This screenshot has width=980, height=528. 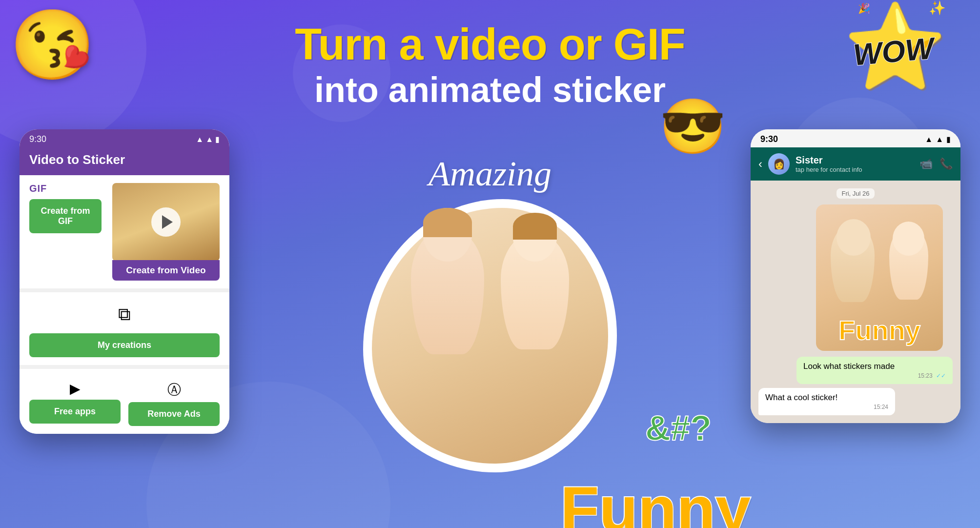 I want to click on wow-text-label: WOW, so click(x=893, y=52).